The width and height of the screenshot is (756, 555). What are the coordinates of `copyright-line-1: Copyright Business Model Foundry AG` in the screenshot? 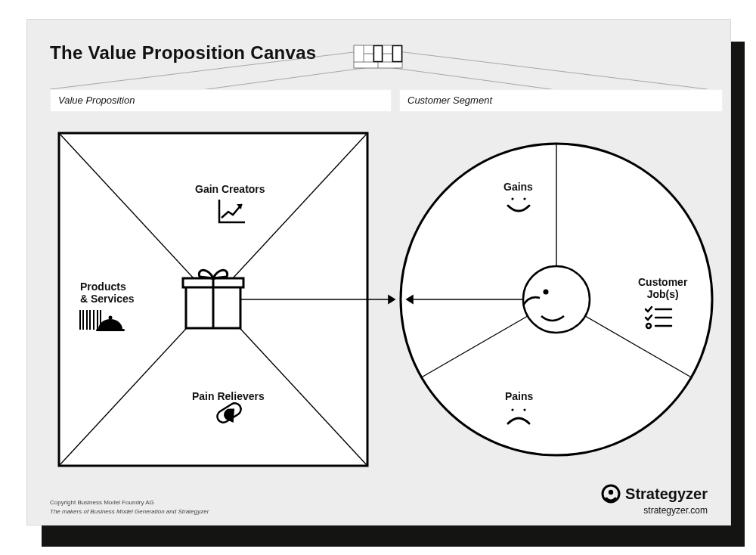 It's located at (102, 502).